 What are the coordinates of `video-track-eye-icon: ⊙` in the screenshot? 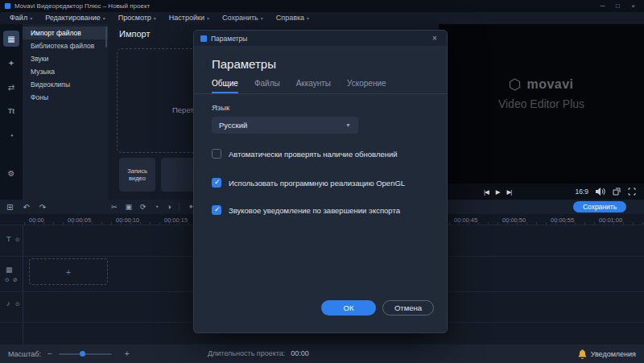 It's located at (7, 280).